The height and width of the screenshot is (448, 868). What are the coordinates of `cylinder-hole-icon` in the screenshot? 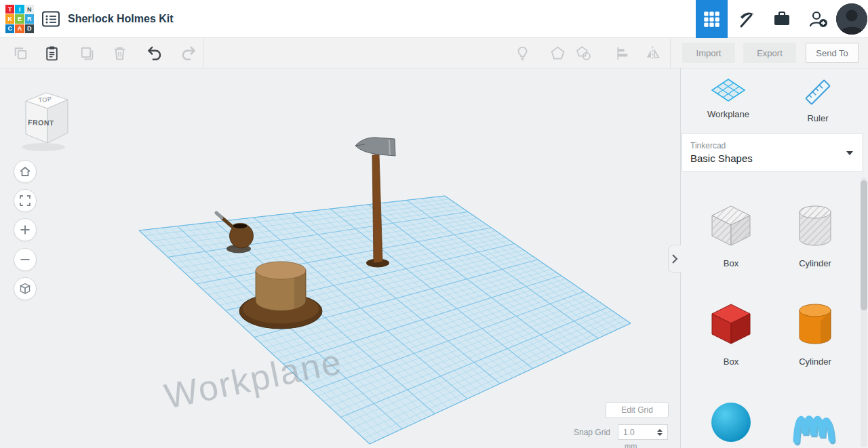 It's located at (815, 225).